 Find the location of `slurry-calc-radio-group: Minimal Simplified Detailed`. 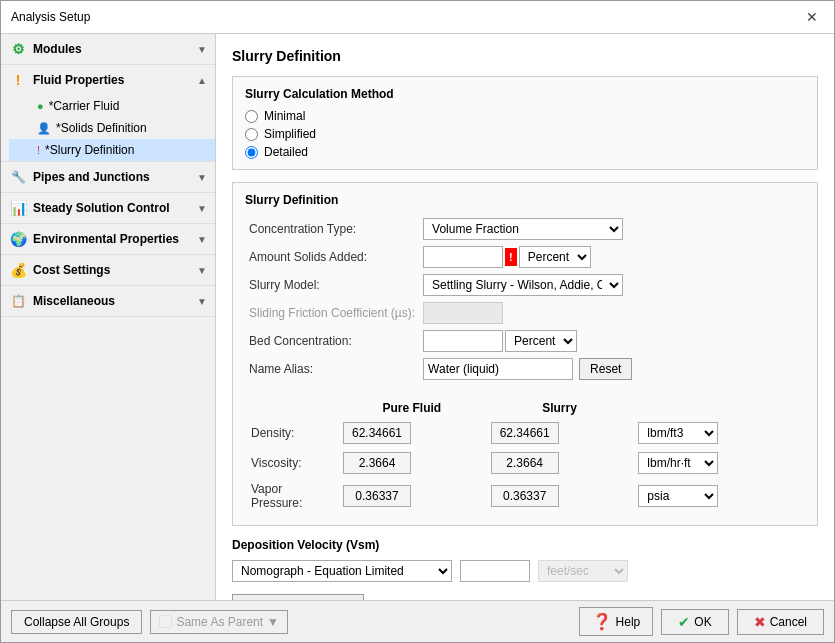

slurry-calc-radio-group: Minimal Simplified Detailed is located at coordinates (525, 134).